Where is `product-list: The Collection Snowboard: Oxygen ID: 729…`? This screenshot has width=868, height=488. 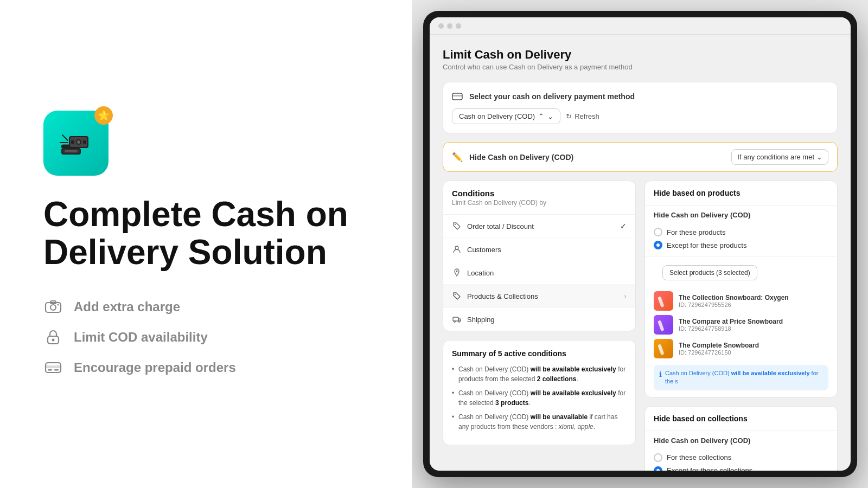 product-list: The Collection Snowboard: Oxygen ID: 729… is located at coordinates (741, 328).